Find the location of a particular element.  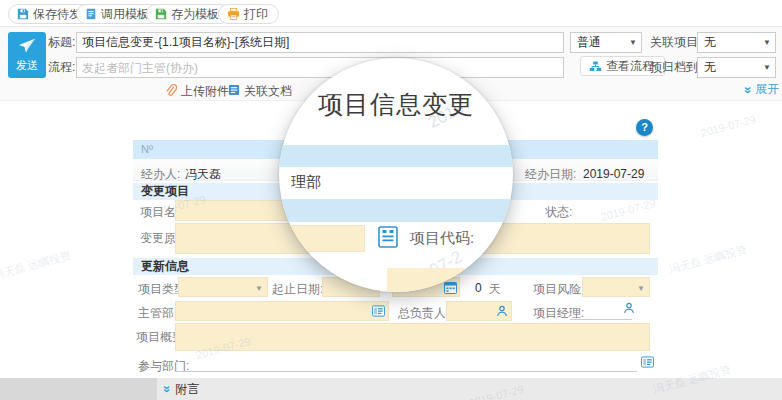

title-input is located at coordinates (320, 42).